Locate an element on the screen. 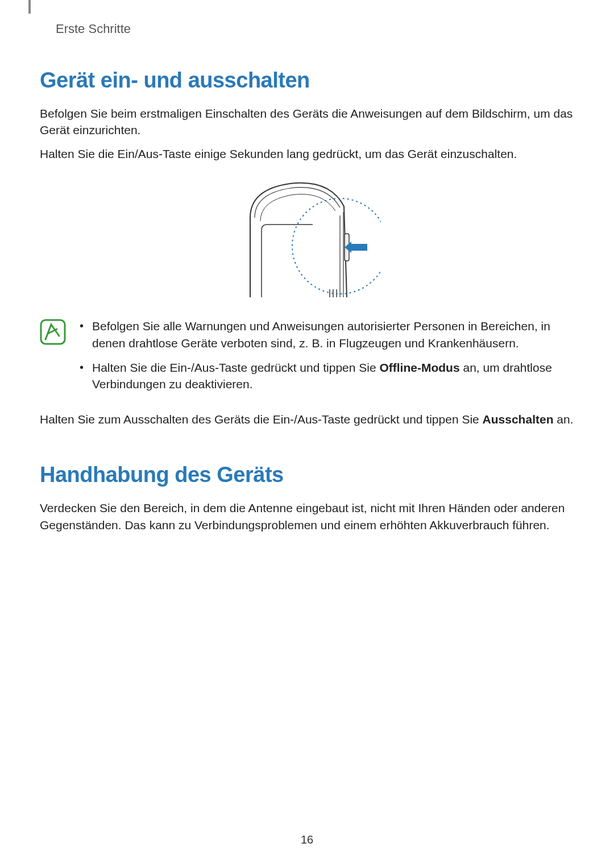 The height and width of the screenshot is (868, 614). section-header: Erste Schritte is located at coordinates (315, 29).